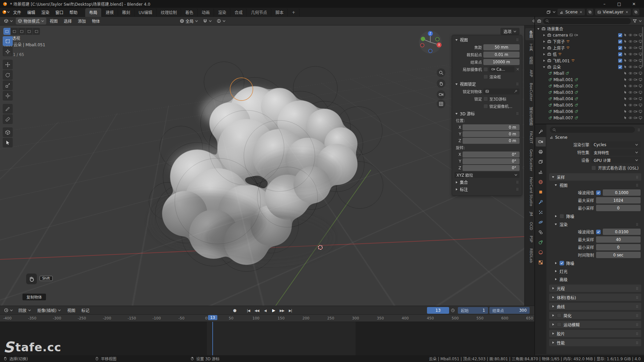 Image resolution: width=644 pixels, height=362 pixels. Describe the element at coordinates (539, 21) in the screenshot. I see `collection-icon` at that location.